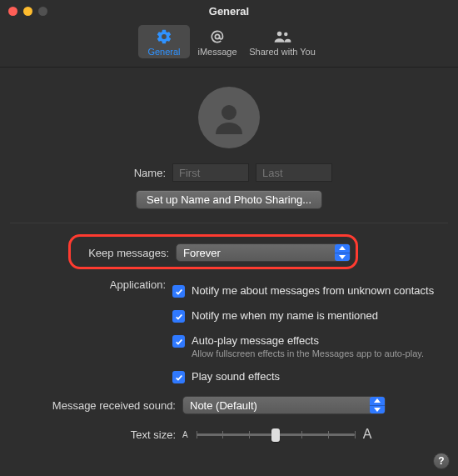 Image resolution: width=458 pixels, height=476 pixels. Describe the element at coordinates (229, 11) in the screenshot. I see `titlebar: General` at that location.